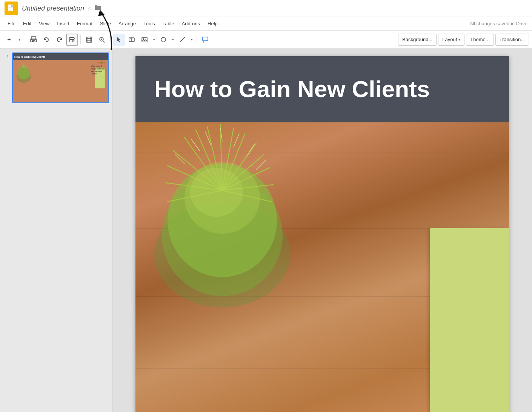  I want to click on background-button: Background..., so click(417, 40).